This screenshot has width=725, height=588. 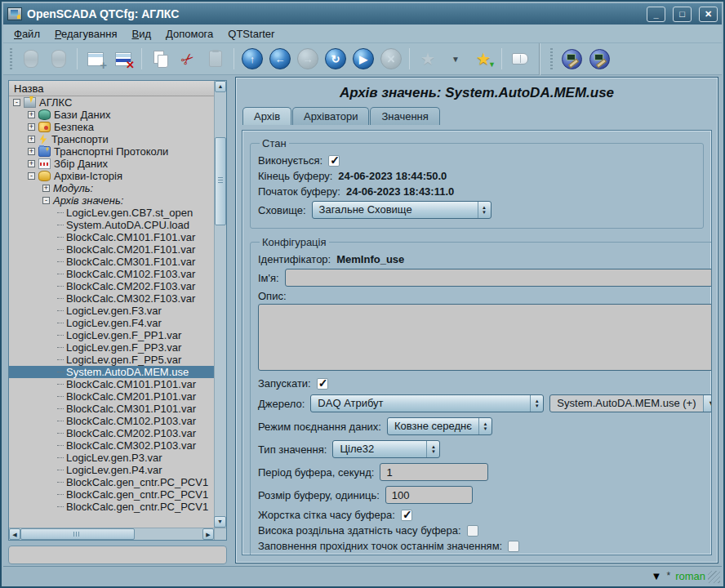 What do you see at coordinates (111, 446) in the screenshot?
I see `tree-item: BlockCalc.CM302.P103.var` at bounding box center [111, 446].